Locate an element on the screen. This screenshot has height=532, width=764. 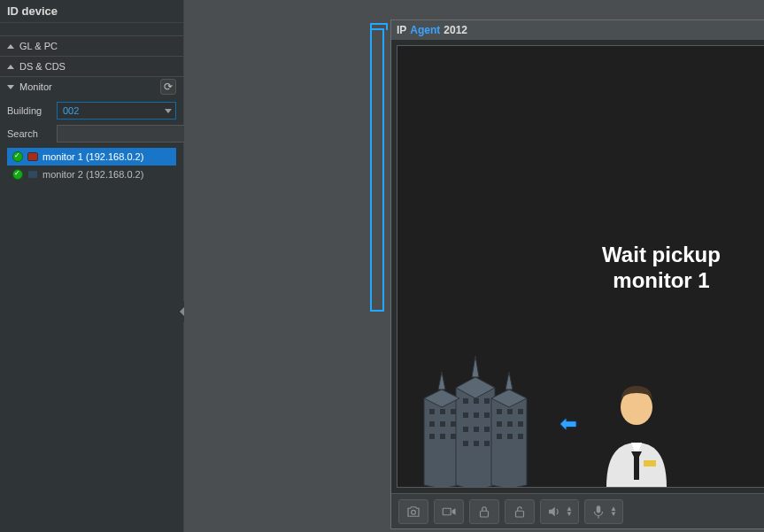
search-input is located at coordinates (122, 134).